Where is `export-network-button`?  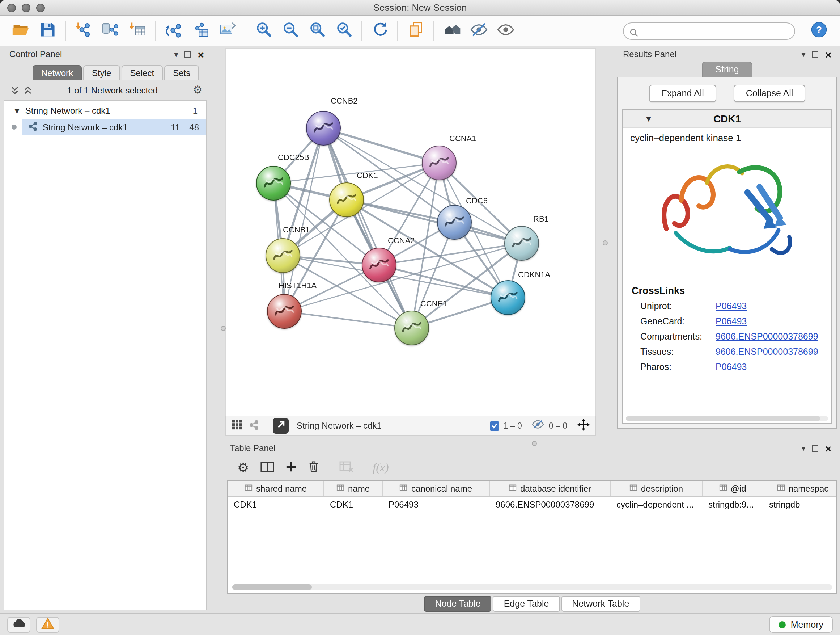
export-network-button is located at coordinates (200, 31).